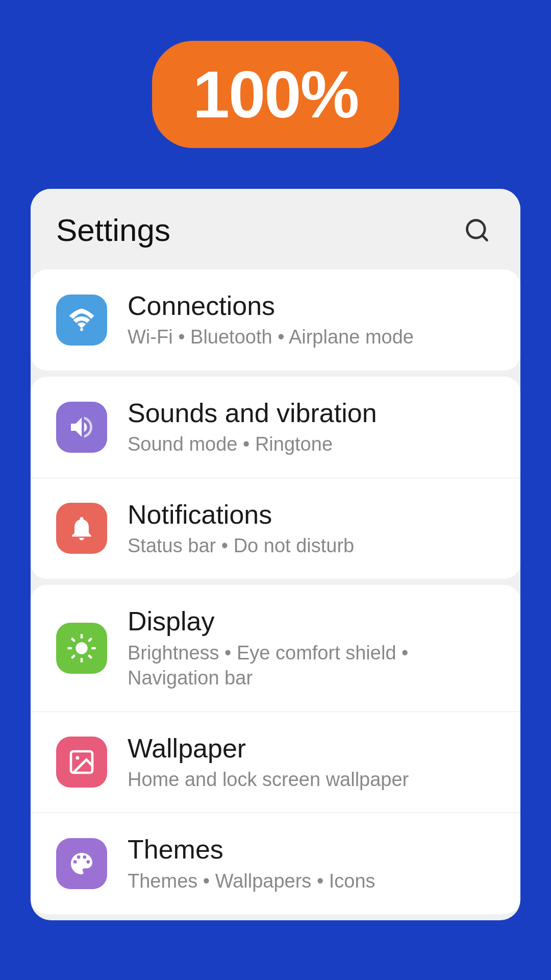 This screenshot has height=980, width=551. I want to click on notifications-icon-bg, so click(82, 528).